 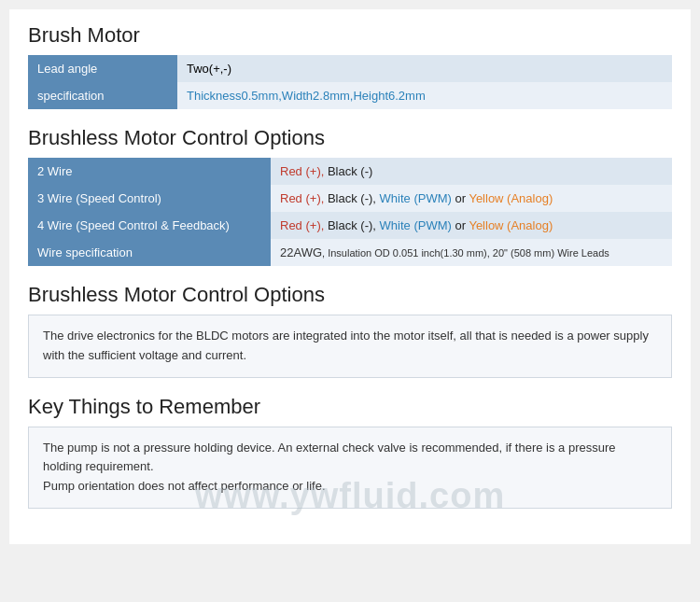 I want to click on key-things-box: The pump is not a pressure holding devic…, so click(x=350, y=468).